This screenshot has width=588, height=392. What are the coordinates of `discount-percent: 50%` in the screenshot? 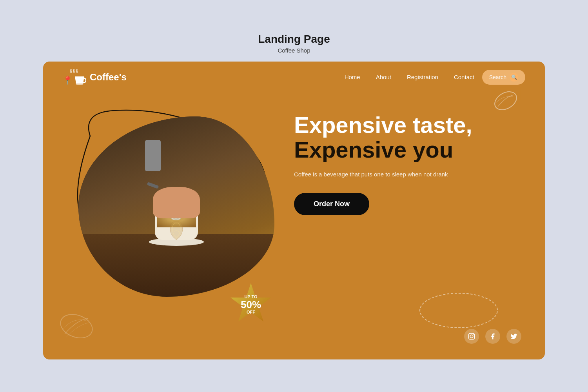 It's located at (251, 305).